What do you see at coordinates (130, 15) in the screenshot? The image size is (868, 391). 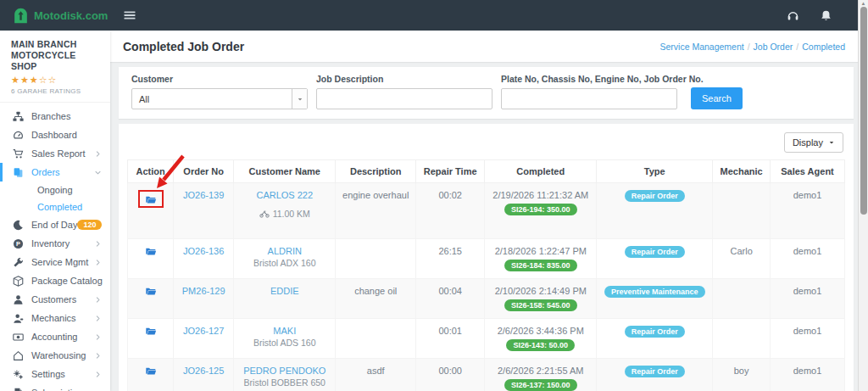 I see `hamburger-menu-icon` at bounding box center [130, 15].